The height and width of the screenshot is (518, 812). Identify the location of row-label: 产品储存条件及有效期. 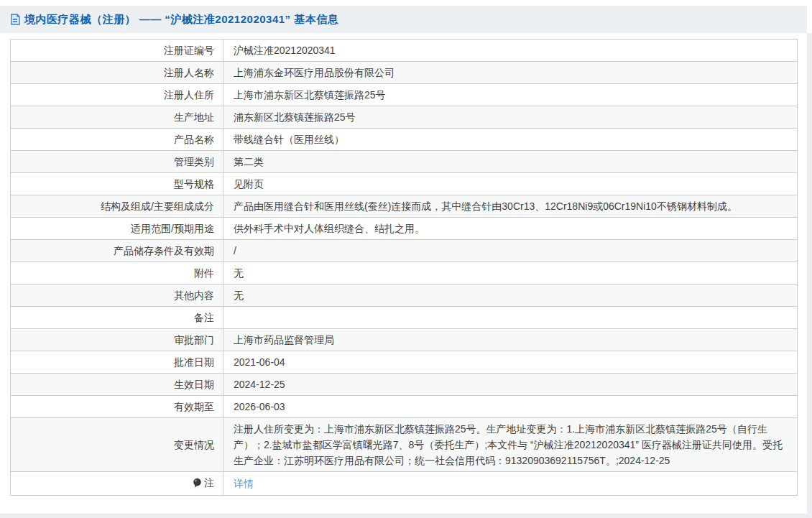
(117, 251).